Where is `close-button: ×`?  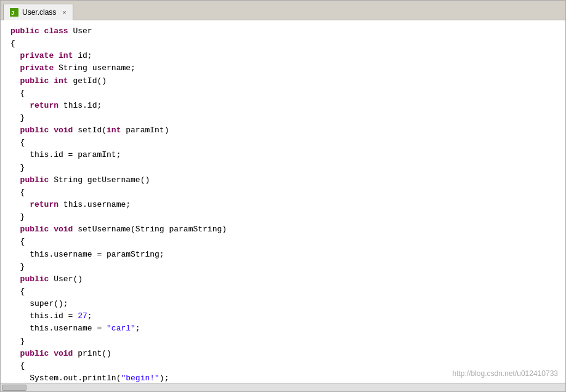
close-button: × is located at coordinates (64, 12).